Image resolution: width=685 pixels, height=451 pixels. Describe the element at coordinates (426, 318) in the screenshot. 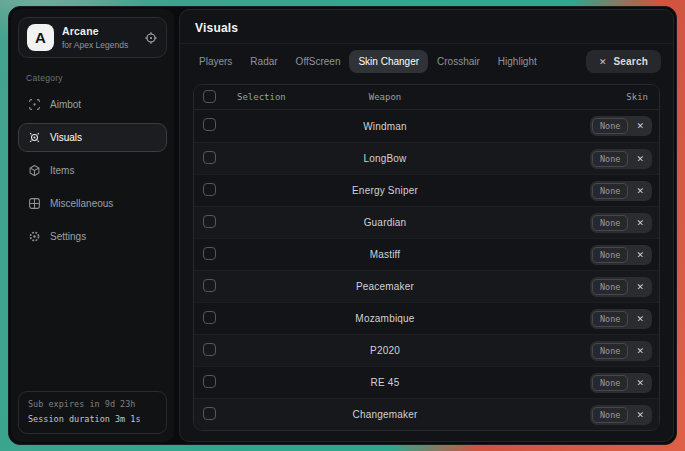

I see `table-row: Mozambique None ✕` at that location.